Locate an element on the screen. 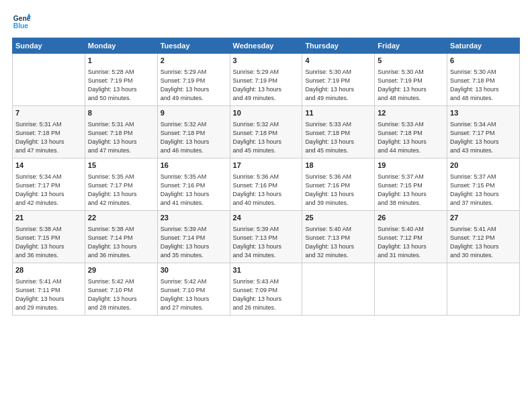 This screenshot has width=532, height=411. cell-info: and 44 minutes. is located at coordinates (411, 150).